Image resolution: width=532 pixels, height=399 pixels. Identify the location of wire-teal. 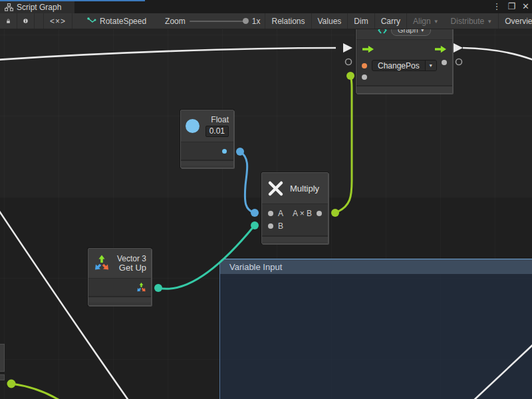
(206, 257).